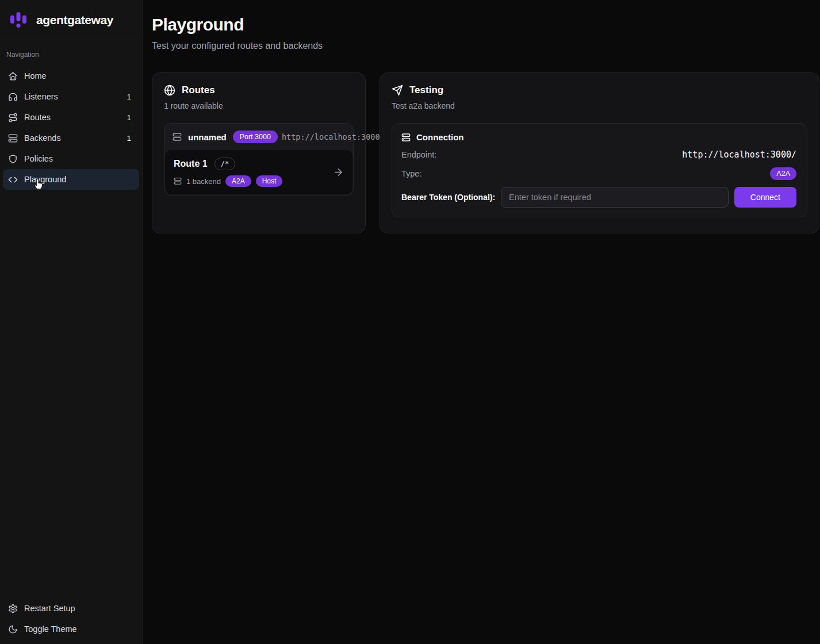 This screenshot has width=820, height=644. Describe the element at coordinates (37, 117) in the screenshot. I see `sidebar-item-label: Routes` at that location.